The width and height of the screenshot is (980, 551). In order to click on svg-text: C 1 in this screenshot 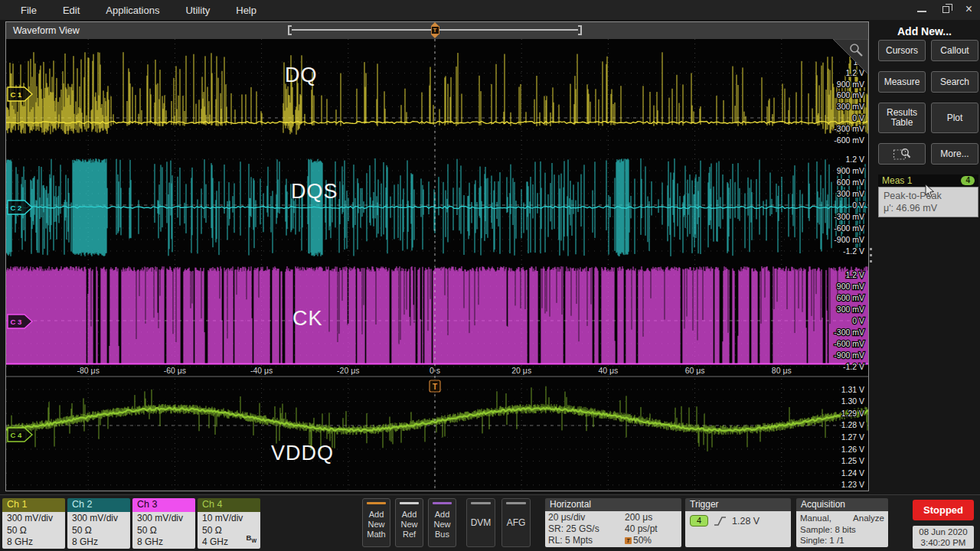, I will do `click(17, 95)`.